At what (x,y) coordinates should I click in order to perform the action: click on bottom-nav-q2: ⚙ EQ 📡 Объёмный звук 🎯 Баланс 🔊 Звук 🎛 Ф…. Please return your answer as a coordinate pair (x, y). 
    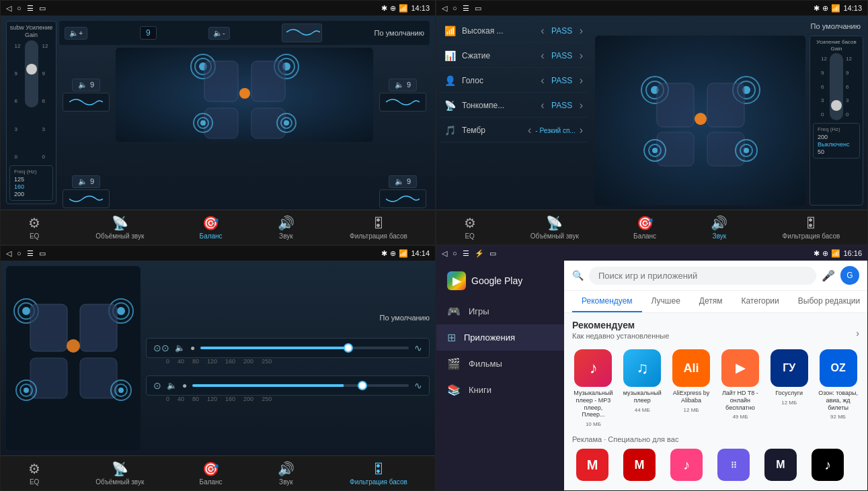
    Looking at the image, I should click on (652, 227).